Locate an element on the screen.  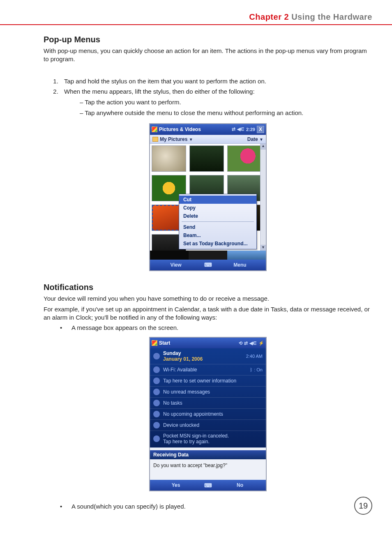
softkey-view: View is located at coordinates (176, 265).